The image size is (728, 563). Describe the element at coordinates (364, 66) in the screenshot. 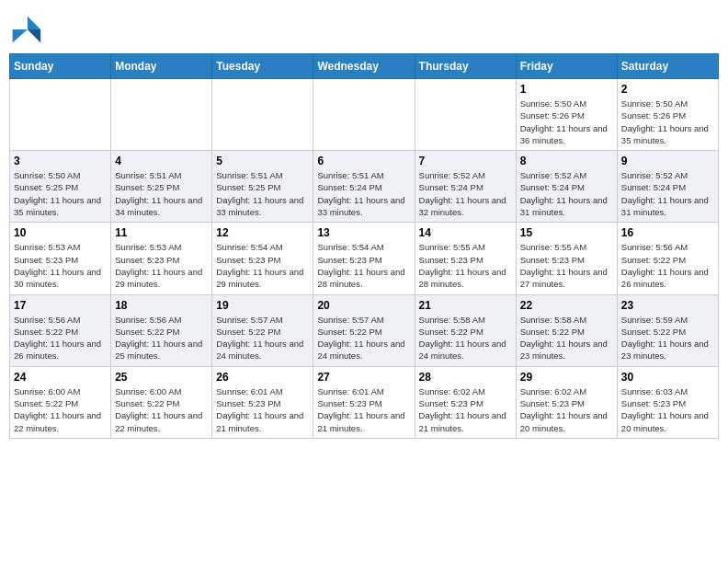

I see `day-headers: SundayMondayTuesdayWednesdayThursdayFrid…` at that location.